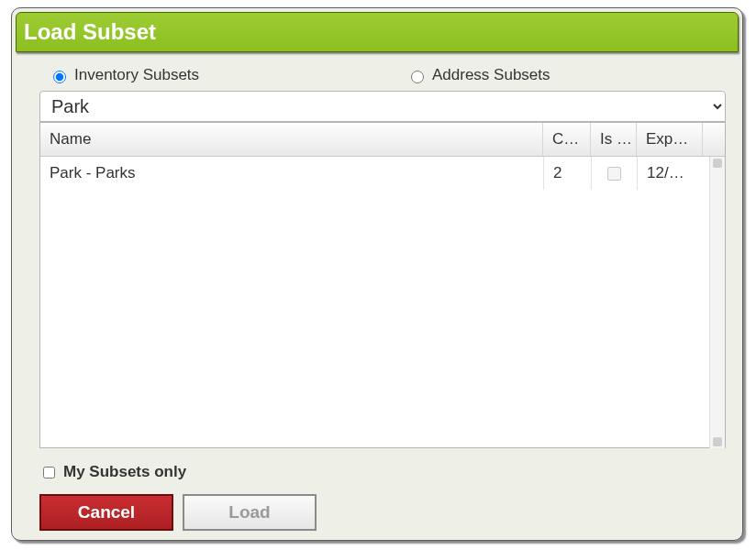 This screenshot has width=756, height=550. I want to click on radio-address-input, so click(417, 77).